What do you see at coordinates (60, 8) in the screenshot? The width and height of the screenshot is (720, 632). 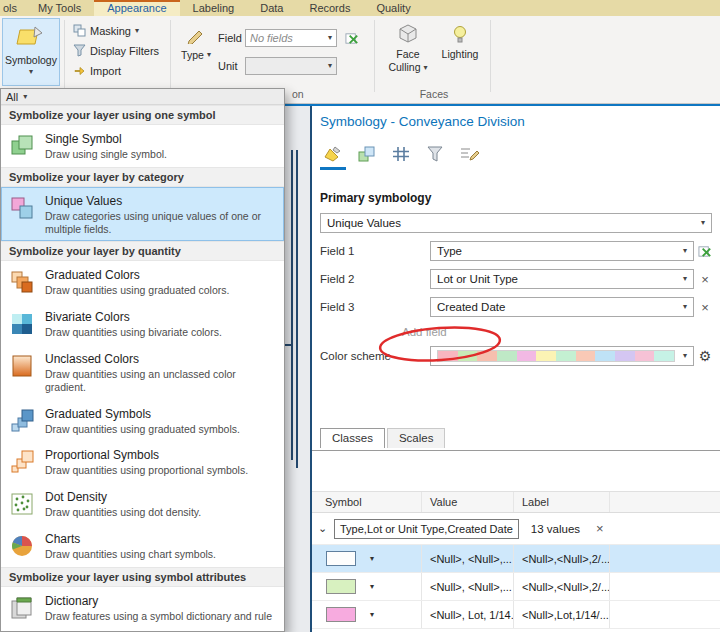 I see `tab-my-tools: My Tools` at bounding box center [60, 8].